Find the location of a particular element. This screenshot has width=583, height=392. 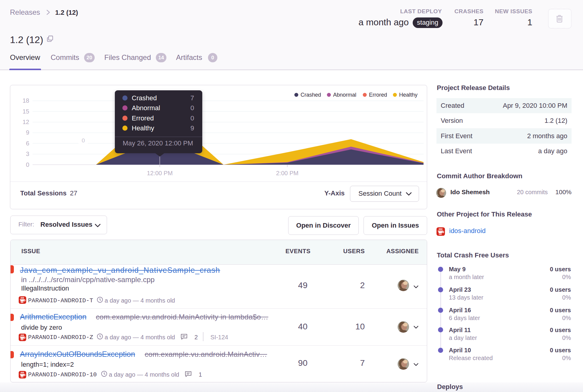

svg-text: 2:00 PM is located at coordinates (287, 173).